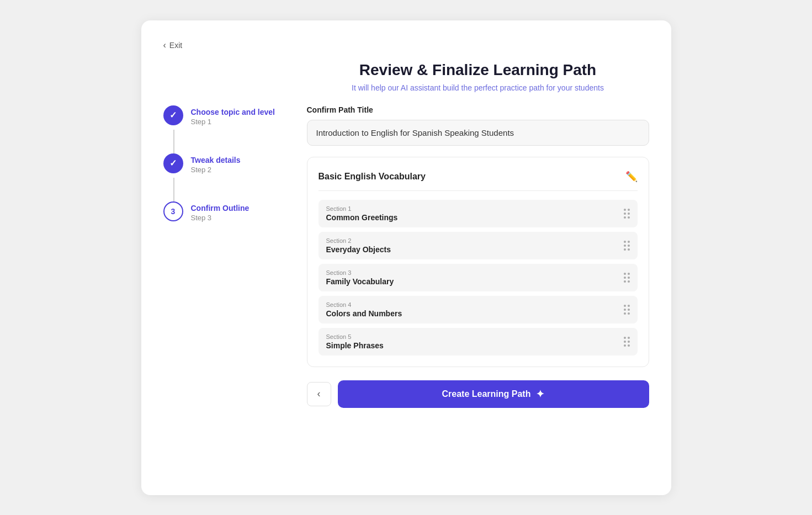  What do you see at coordinates (216, 160) in the screenshot?
I see `step-label-2: Tweak details` at bounding box center [216, 160].